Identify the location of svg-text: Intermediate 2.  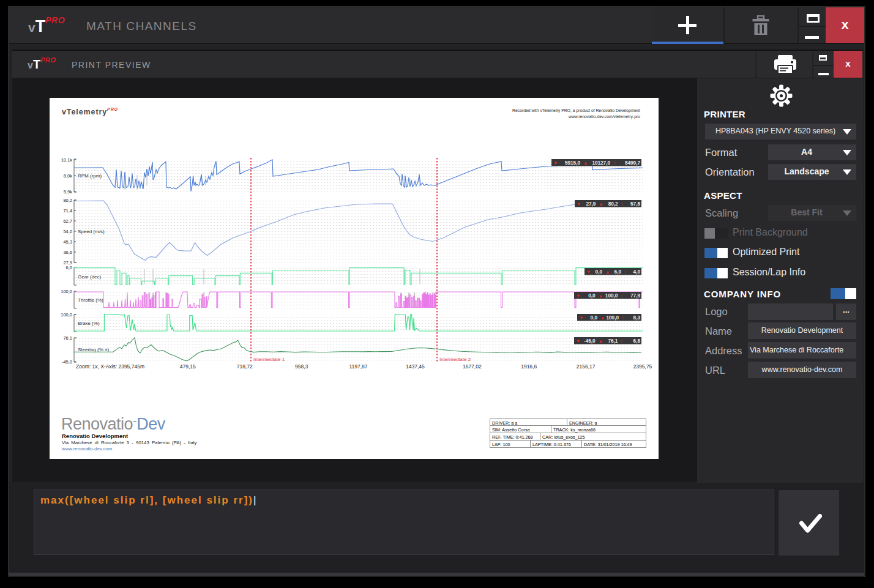
(455, 360).